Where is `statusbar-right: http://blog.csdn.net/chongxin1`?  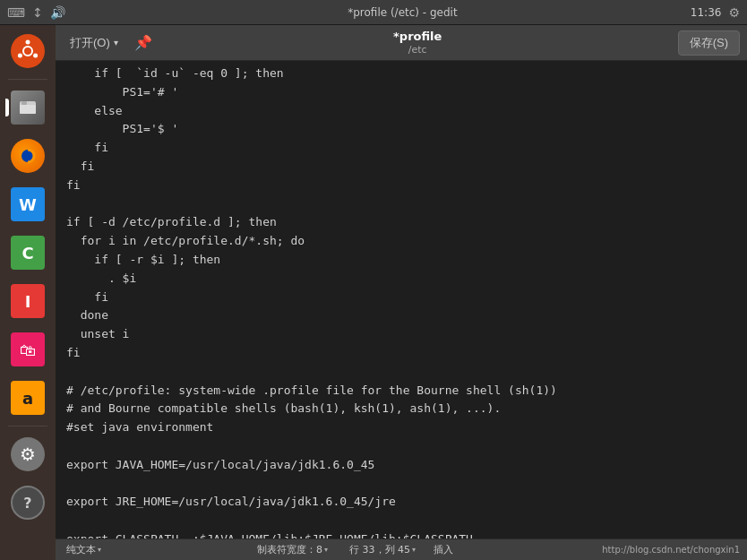
statusbar-right: http://blog.csdn.net/chongxin1 is located at coordinates (671, 550).